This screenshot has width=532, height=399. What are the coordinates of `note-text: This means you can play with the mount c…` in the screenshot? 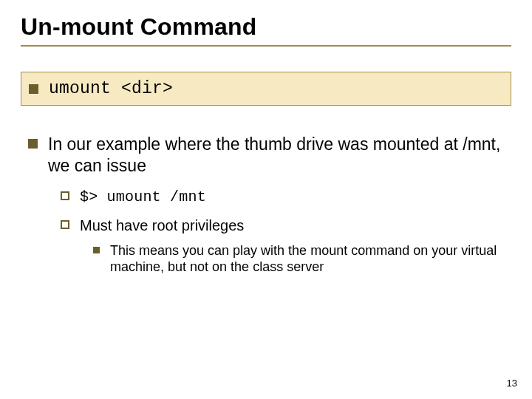 It's located at (310, 259).